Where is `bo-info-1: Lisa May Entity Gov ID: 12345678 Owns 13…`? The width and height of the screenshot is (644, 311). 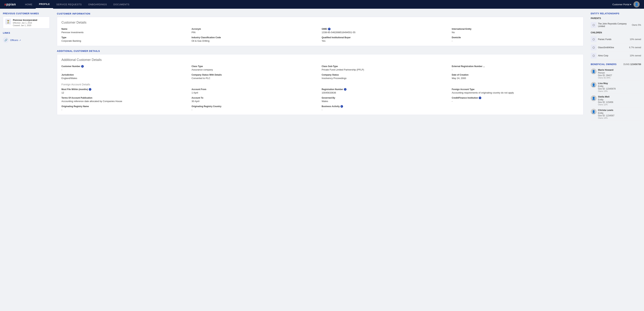 bo-info-1: Lisa May Entity Gov ID: 12345678 Owns 13… is located at coordinates (607, 87).